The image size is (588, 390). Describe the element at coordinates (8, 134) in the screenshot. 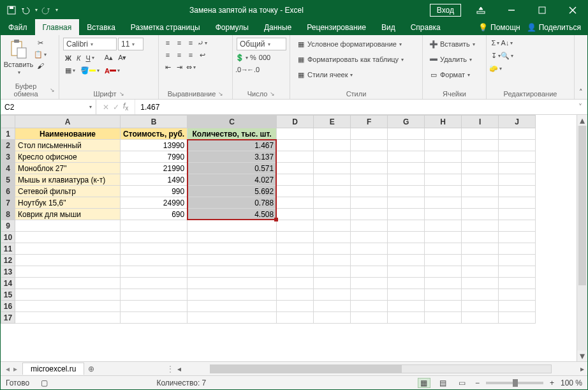

I see `row-header: 1` at that location.